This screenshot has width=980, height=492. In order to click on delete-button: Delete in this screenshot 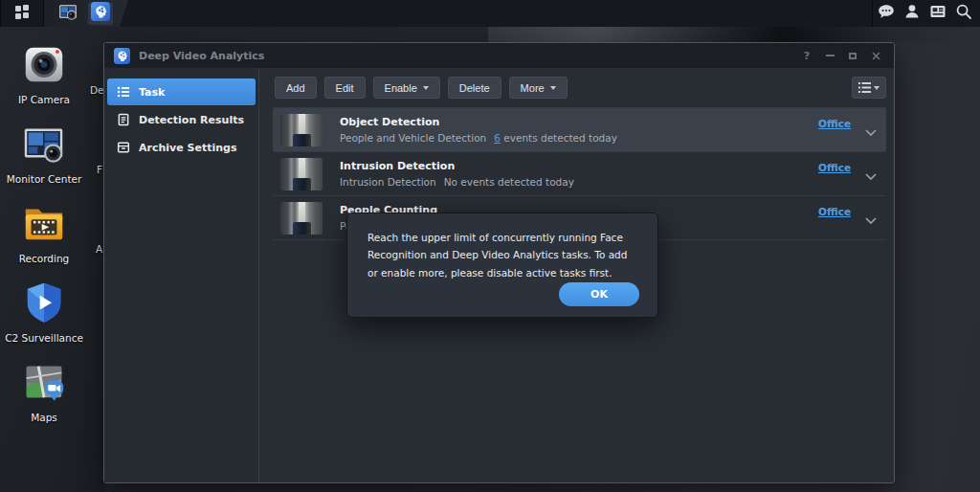, I will do `click(475, 88)`.